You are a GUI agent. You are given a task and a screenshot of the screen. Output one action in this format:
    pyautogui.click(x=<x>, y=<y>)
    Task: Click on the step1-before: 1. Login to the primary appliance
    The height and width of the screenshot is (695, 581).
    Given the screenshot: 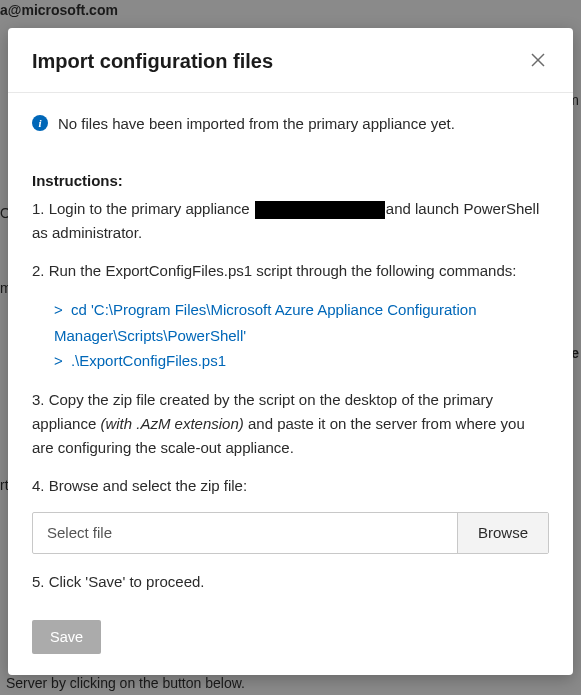 What is the action you would take?
    pyautogui.click(x=143, y=208)
    